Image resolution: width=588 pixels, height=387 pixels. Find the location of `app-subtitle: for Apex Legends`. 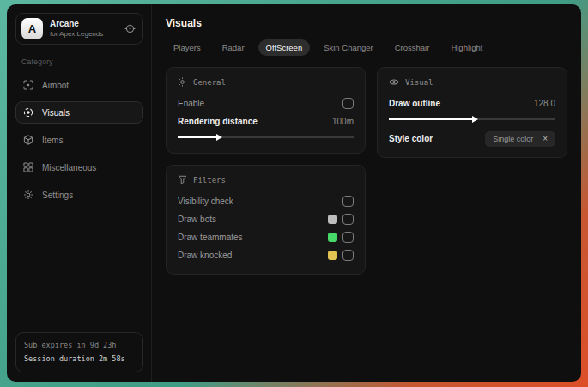

app-subtitle: for Apex Legends is located at coordinates (76, 34).